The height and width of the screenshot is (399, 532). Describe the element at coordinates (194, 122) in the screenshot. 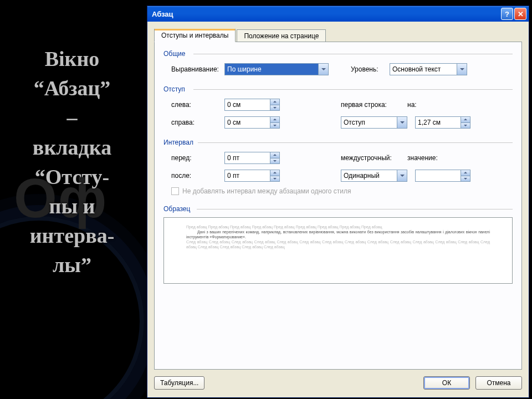

I see `label-right: справа:` at that location.